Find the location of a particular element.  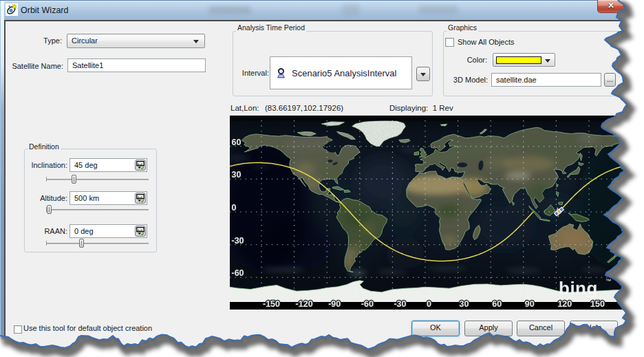

svg-text: -120 is located at coordinates (304, 304).